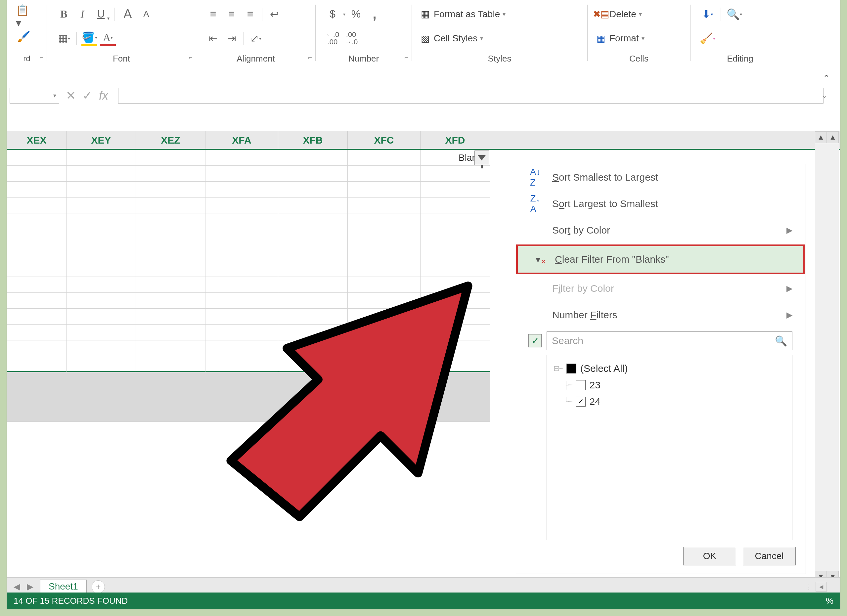  What do you see at coordinates (30, 587) in the screenshot?
I see `next-sheet-button: ▶` at bounding box center [30, 587].